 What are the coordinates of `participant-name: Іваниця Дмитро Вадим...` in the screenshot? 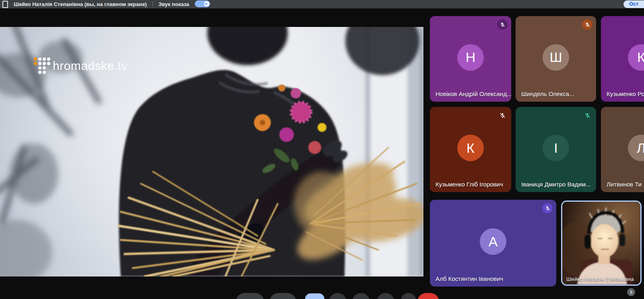 It's located at (556, 184).